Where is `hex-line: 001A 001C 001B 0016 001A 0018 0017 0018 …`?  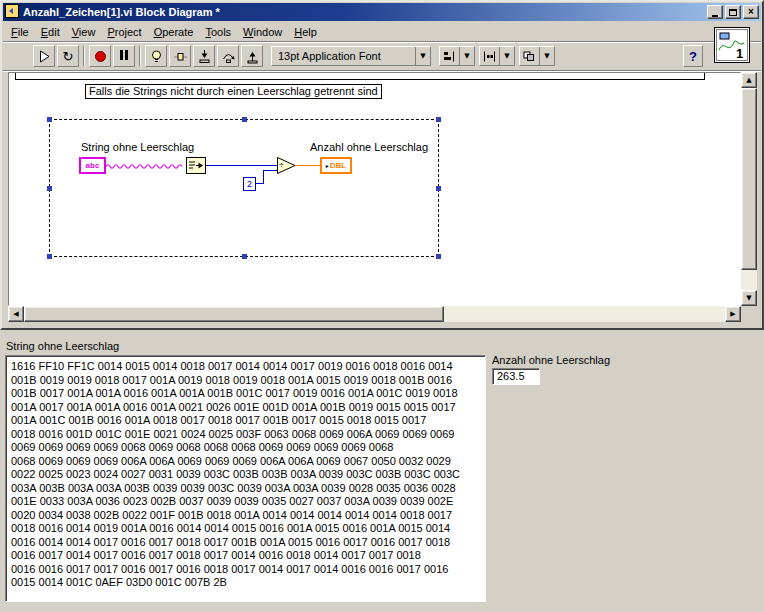 hex-line: 001A 001C 001B 0016 001A 0018 0017 0018 … is located at coordinates (246, 421).